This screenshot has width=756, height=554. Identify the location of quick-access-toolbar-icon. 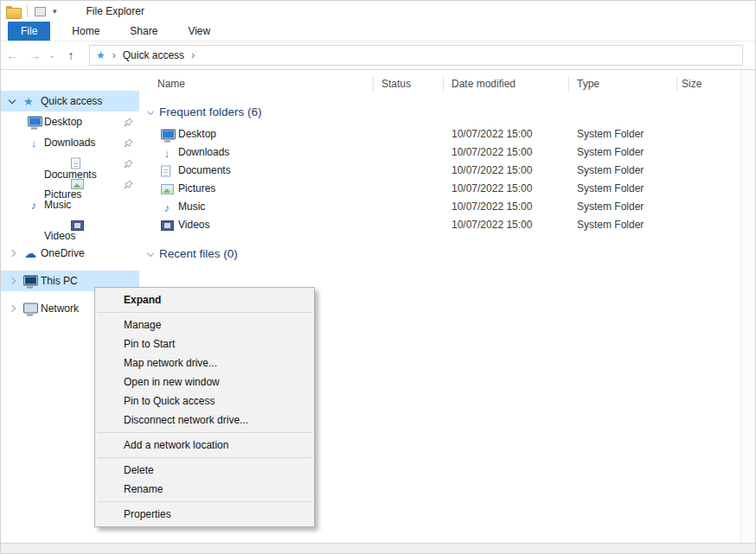
(40, 12).